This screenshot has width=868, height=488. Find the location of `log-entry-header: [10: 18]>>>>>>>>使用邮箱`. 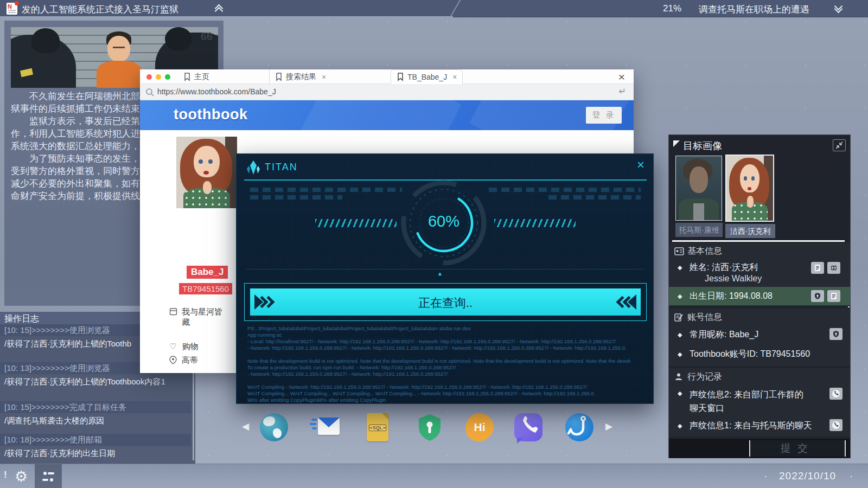

log-entry-header: [10: 18]>>>>>>>>使用邮箱 is located at coordinates (95, 440).